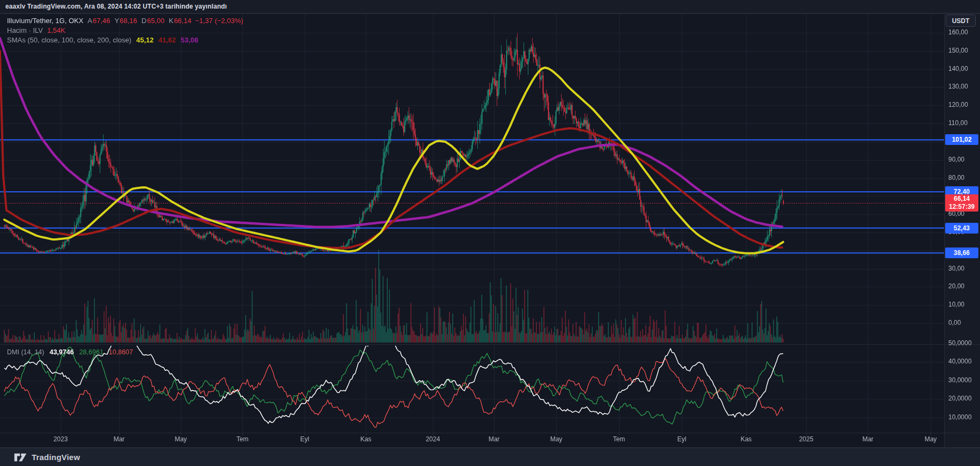  What do you see at coordinates (167, 40) in the screenshot?
I see `sma100-value: 41,62` at bounding box center [167, 40].